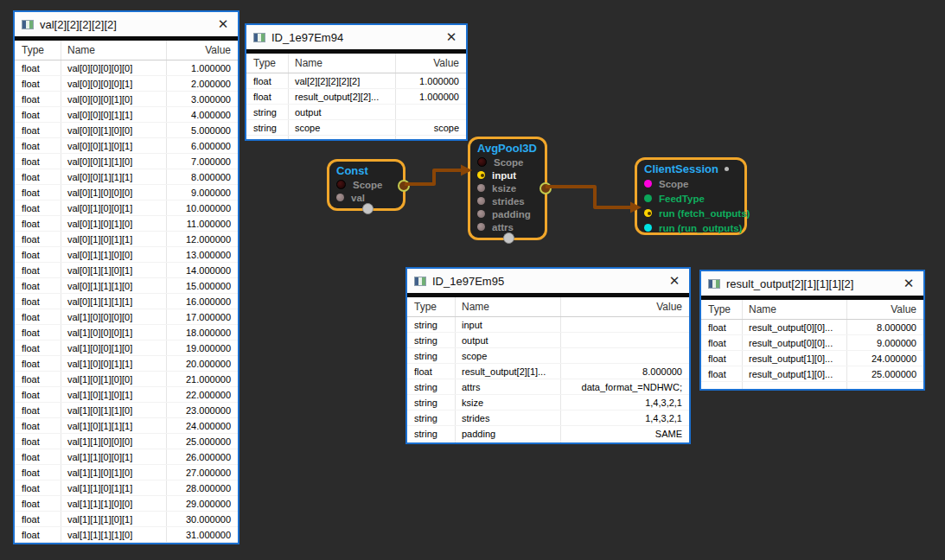 The image size is (945, 560). I want to click on table-row: floatval[0][1][0][0][0]9.000000, so click(126, 193).